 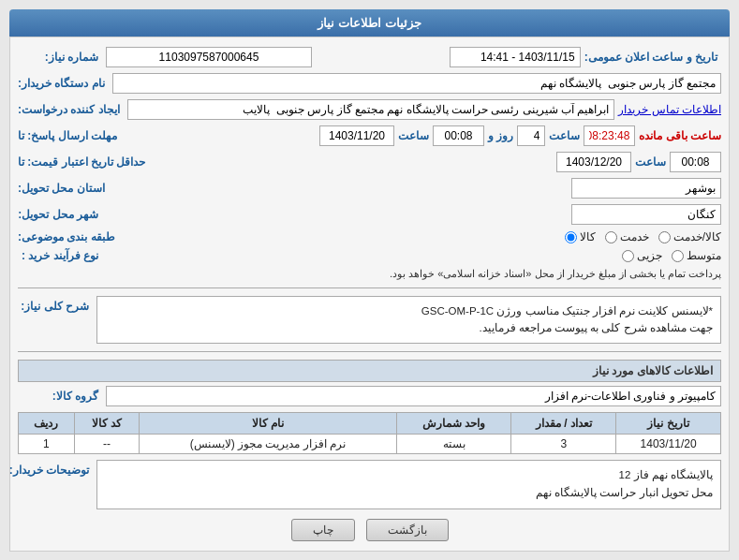 I want to click on cell-qty: 3, so click(x=564, y=444).